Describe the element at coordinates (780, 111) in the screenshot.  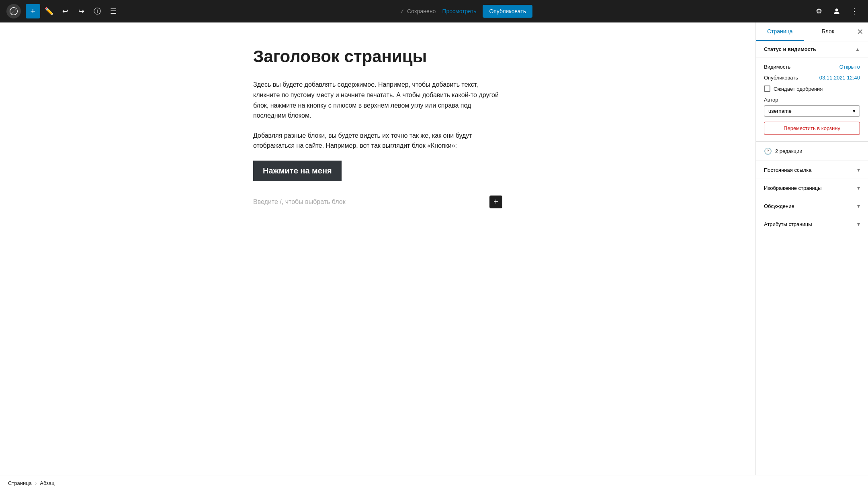
I see `author-value: username` at that location.